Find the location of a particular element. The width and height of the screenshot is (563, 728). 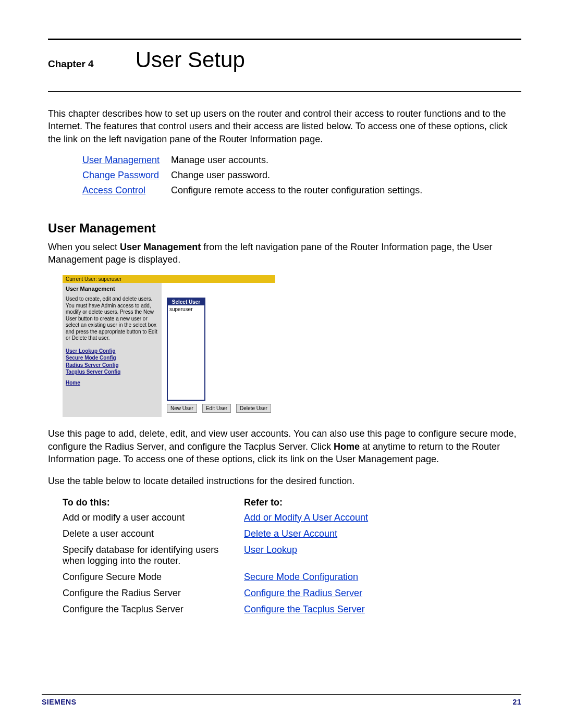

new-user-button: New User is located at coordinates (182, 409).